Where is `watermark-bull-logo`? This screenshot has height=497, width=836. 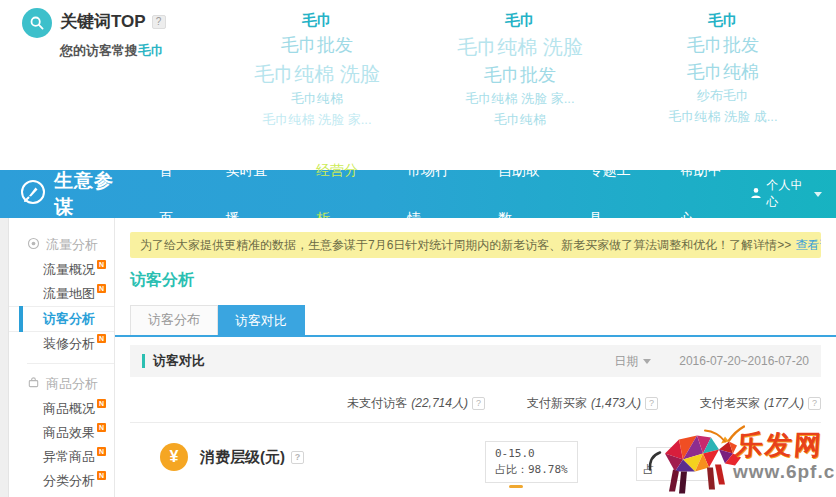 watermark-bull-logo is located at coordinates (695, 460).